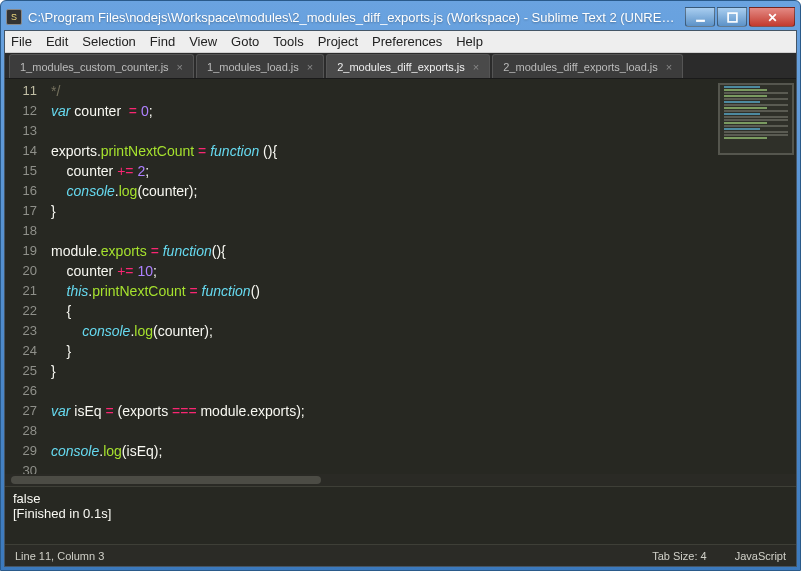  I want to click on statusbar: Line 11, Column 3 Tab Size: 4 JavaScript, so click(400, 555).